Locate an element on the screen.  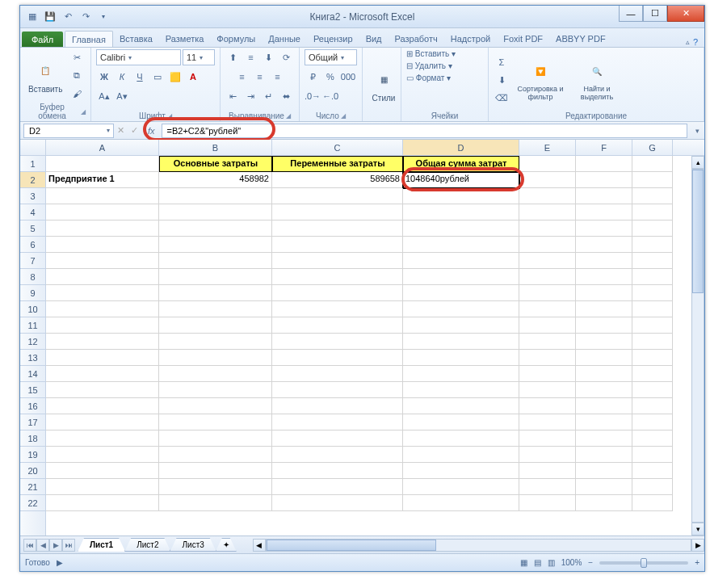
font-name-combo: Calibri▾ is located at coordinates (139, 57).